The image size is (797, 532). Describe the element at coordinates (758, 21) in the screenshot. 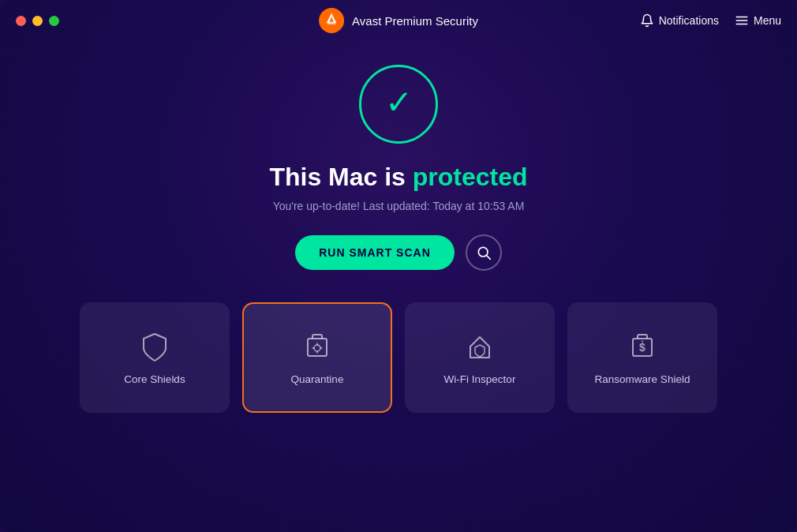

I see `menu-button: Menu` at that location.